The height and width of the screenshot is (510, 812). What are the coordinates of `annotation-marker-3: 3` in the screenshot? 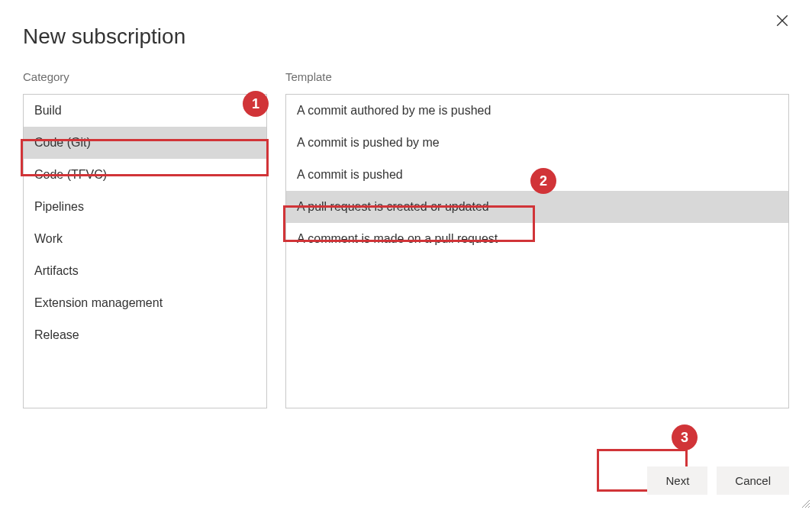 It's located at (685, 437).